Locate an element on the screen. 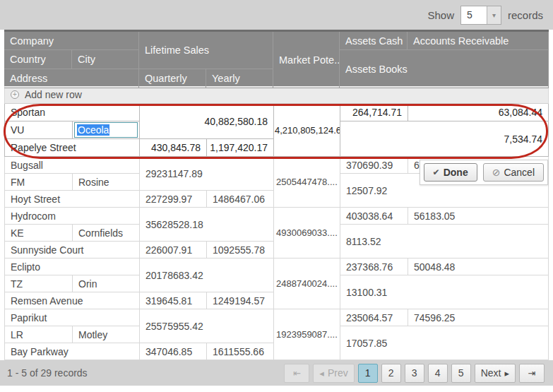 The height and width of the screenshot is (392, 553). cell-quarterly: 227299.97 is located at coordinates (174, 199).